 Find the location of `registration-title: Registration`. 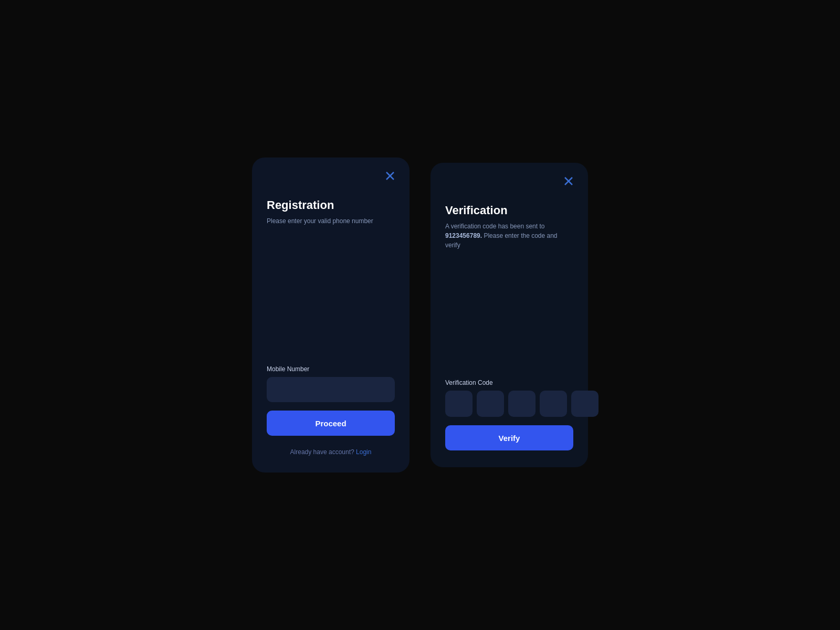

registration-title: Registration is located at coordinates (331, 205).